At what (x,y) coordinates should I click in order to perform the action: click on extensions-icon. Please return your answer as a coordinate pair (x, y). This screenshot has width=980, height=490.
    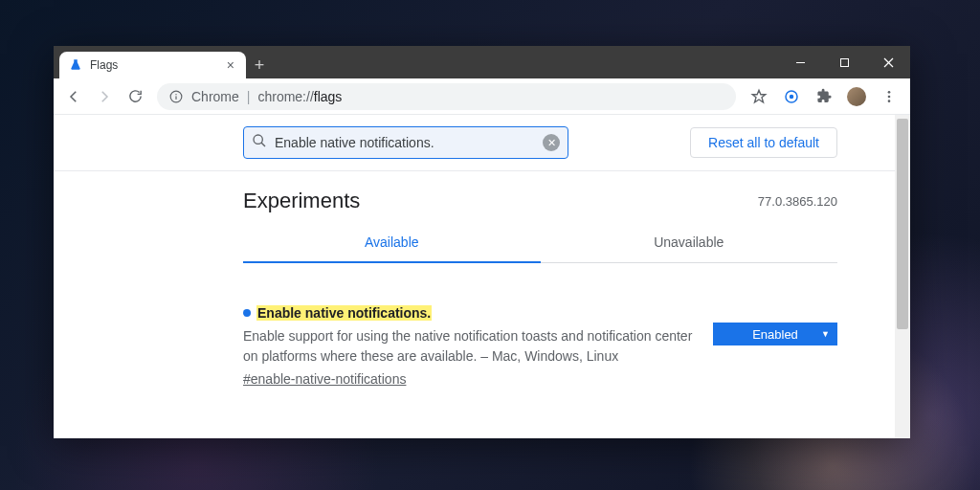
    Looking at the image, I should click on (824, 97).